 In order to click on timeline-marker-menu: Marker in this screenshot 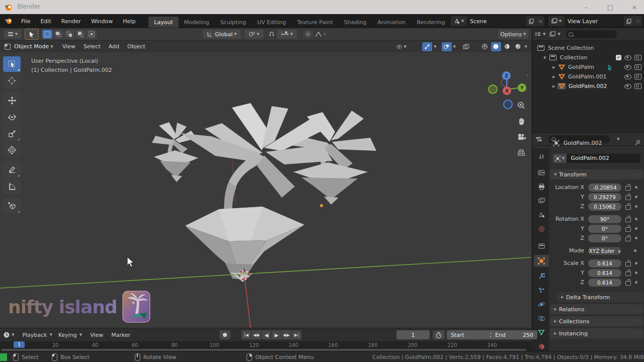, I will do `click(121, 335)`.